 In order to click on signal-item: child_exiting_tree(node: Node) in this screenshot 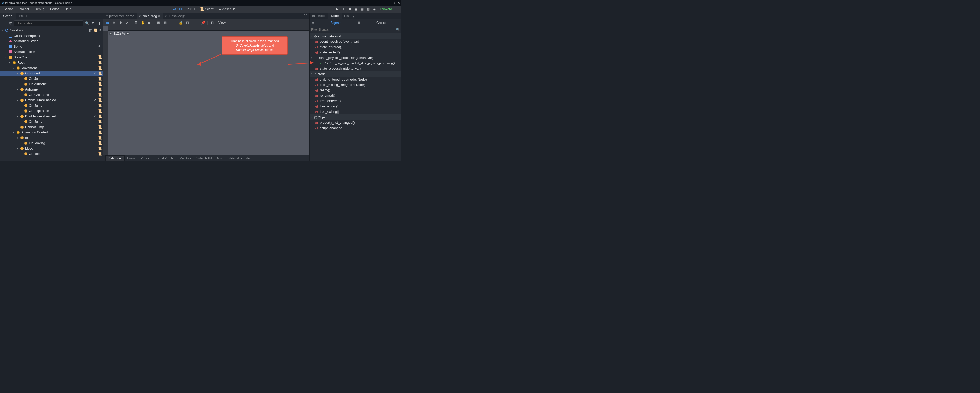, I will do `click(355, 85)`.